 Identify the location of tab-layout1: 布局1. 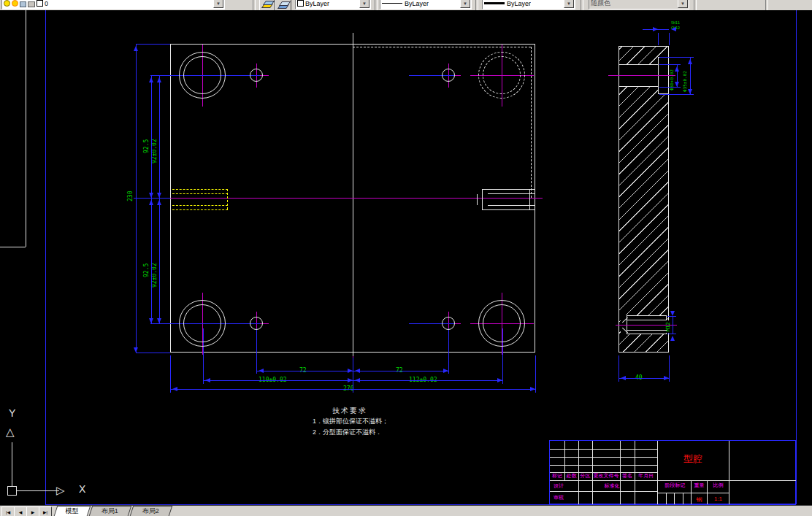
(111, 511).